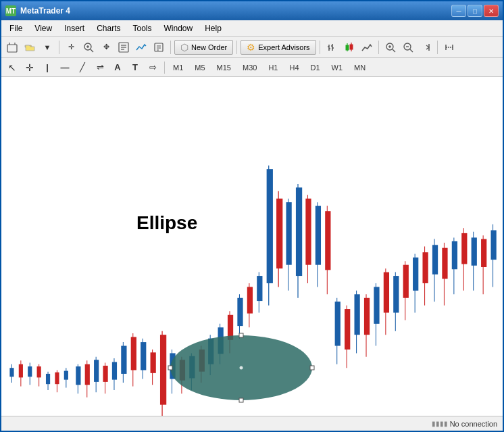 The height and width of the screenshot is (432, 504). Describe the element at coordinates (12, 47) in the screenshot. I see `new-chart-button` at that location.